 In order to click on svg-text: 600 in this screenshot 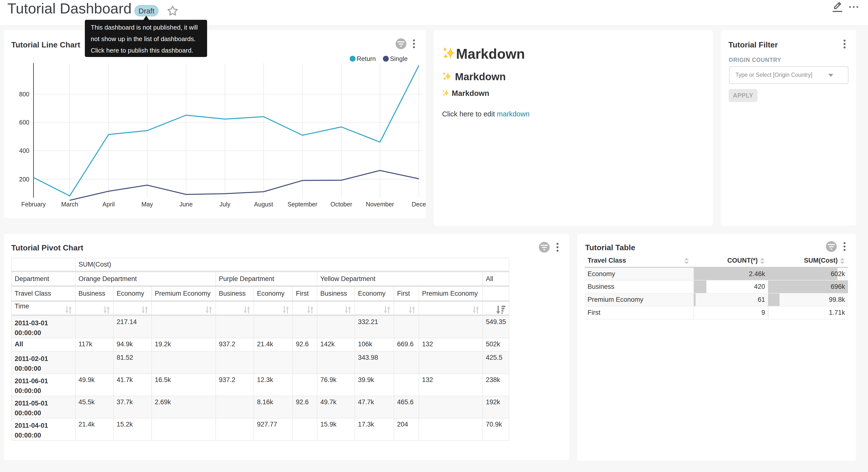, I will do `click(24, 122)`.